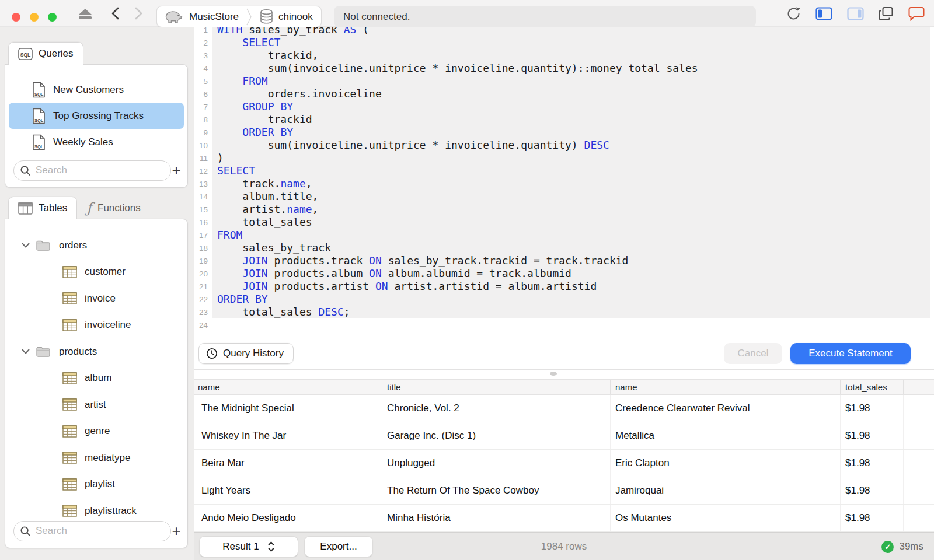  What do you see at coordinates (113, 208) in the screenshot?
I see `tab-functions: ƒ Functions` at bounding box center [113, 208].